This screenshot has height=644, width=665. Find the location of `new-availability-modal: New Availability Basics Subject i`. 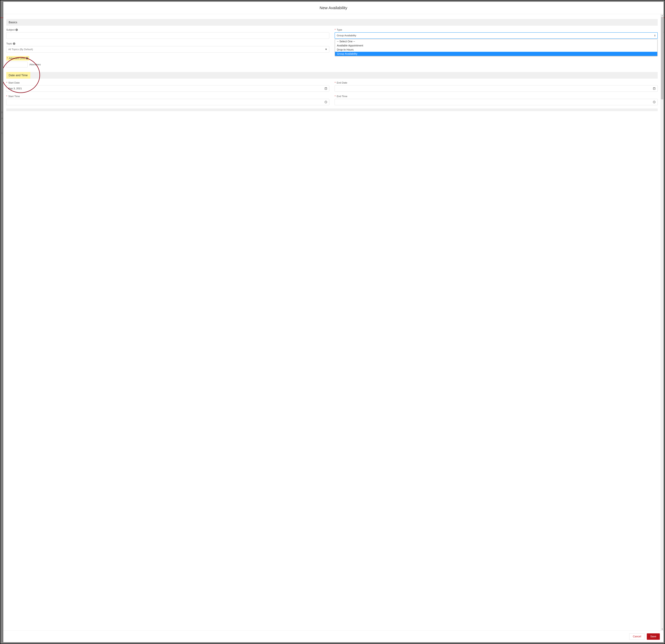

new-availability-modal: New Availability Basics Subject i is located at coordinates (77, 71).